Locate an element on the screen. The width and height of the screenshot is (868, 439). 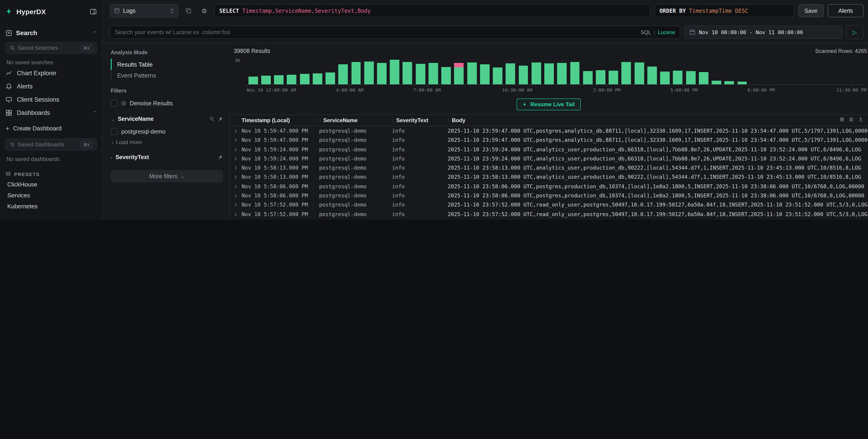
histogram-bars is located at coordinates (555, 72).